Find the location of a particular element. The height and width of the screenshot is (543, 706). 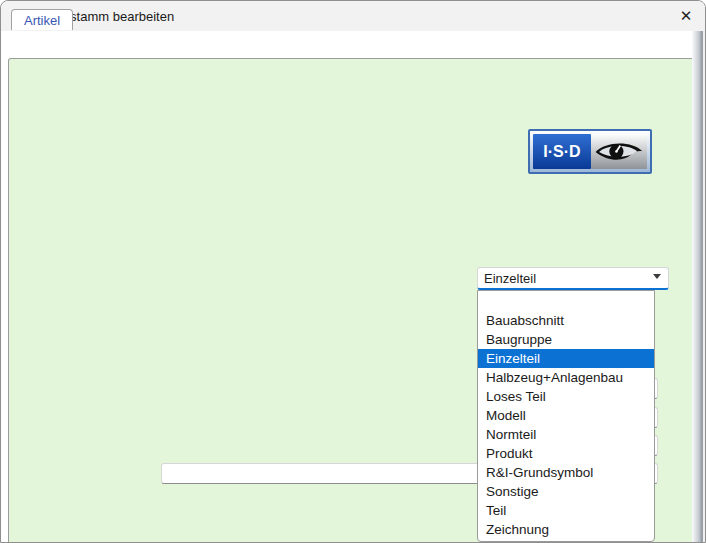

dropdown-option: Modell is located at coordinates (566, 416).